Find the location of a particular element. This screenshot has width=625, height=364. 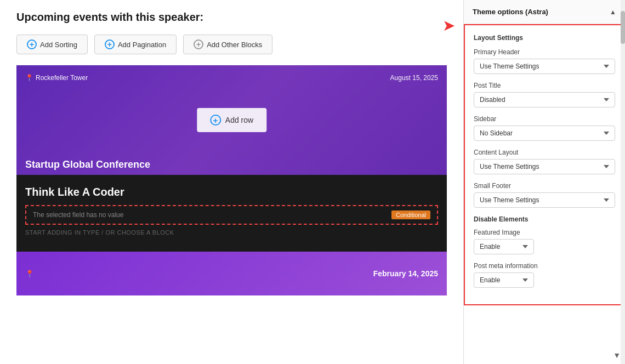

featured-image-field: Featured Image Enable Disable is located at coordinates (544, 241).